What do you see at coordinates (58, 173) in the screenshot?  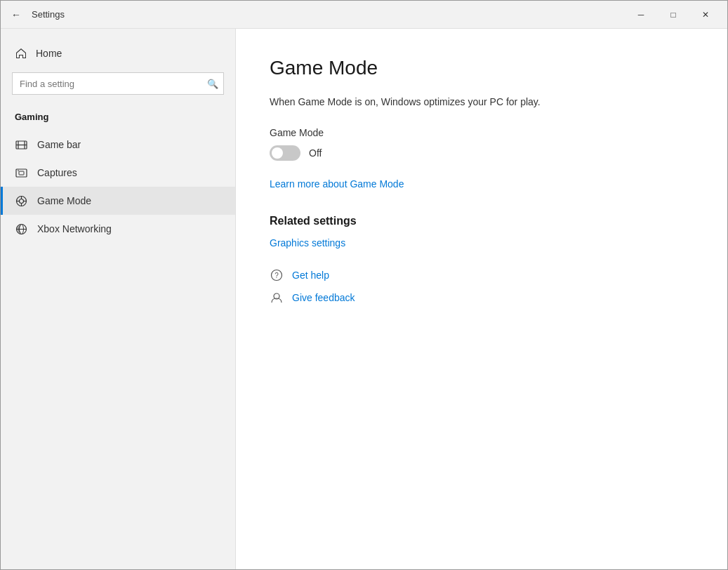 I see `captures-label: Captures` at bounding box center [58, 173].